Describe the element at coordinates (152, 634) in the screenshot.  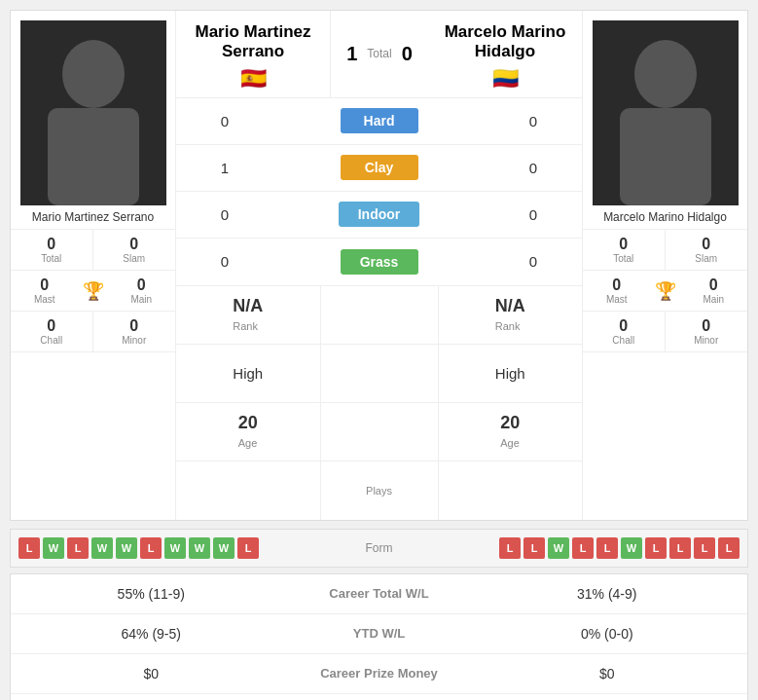
I see `stat-row-left-1: 64% (9-5)` at that location.